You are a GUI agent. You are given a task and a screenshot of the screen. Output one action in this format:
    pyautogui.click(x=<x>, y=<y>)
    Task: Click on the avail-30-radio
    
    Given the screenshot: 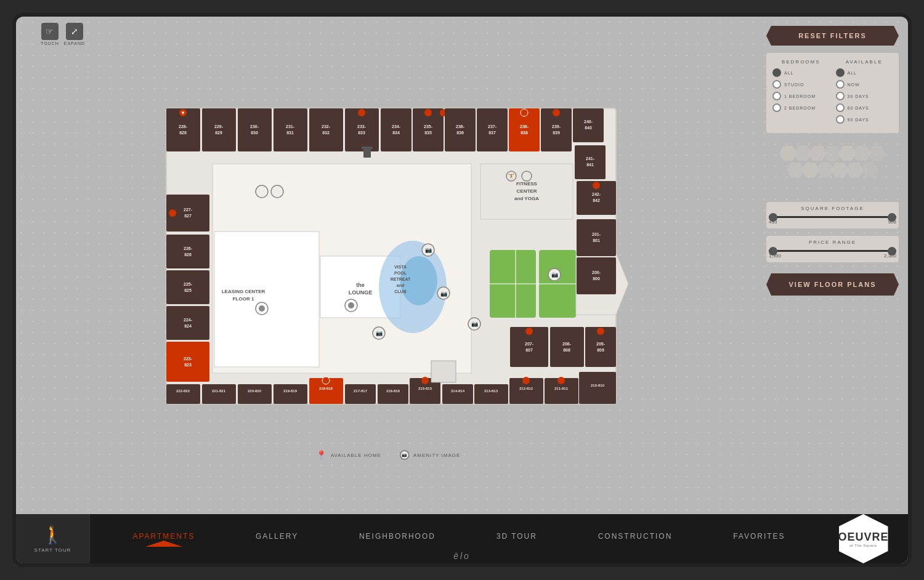 What is the action you would take?
    pyautogui.click(x=840, y=96)
    